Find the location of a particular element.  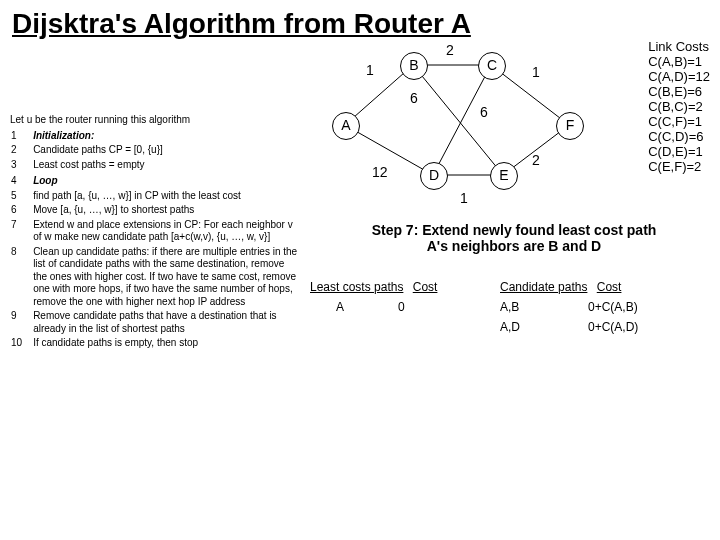

algo-line-num: 2 is located at coordinates (21, 150).